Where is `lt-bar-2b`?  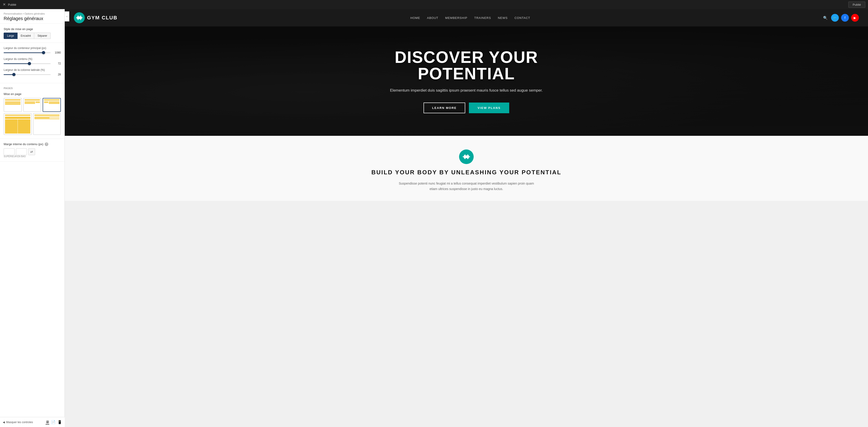 lt-bar-2b is located at coordinates (30, 103).